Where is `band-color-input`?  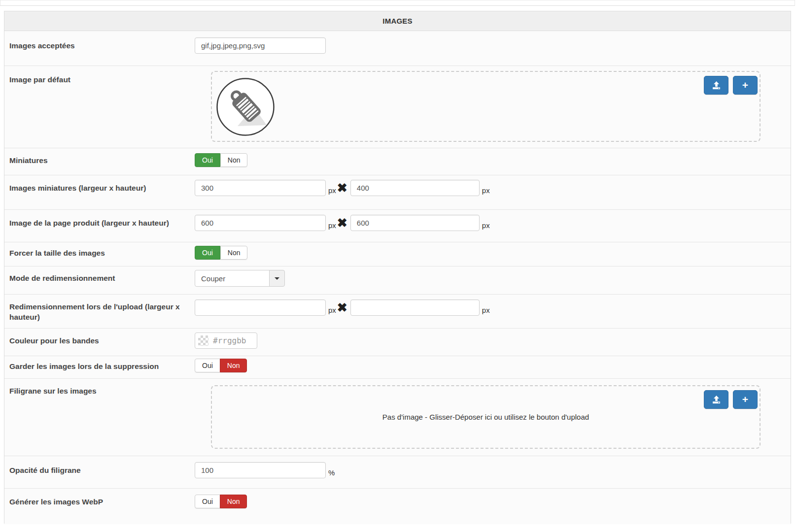 band-color-input is located at coordinates (232, 341).